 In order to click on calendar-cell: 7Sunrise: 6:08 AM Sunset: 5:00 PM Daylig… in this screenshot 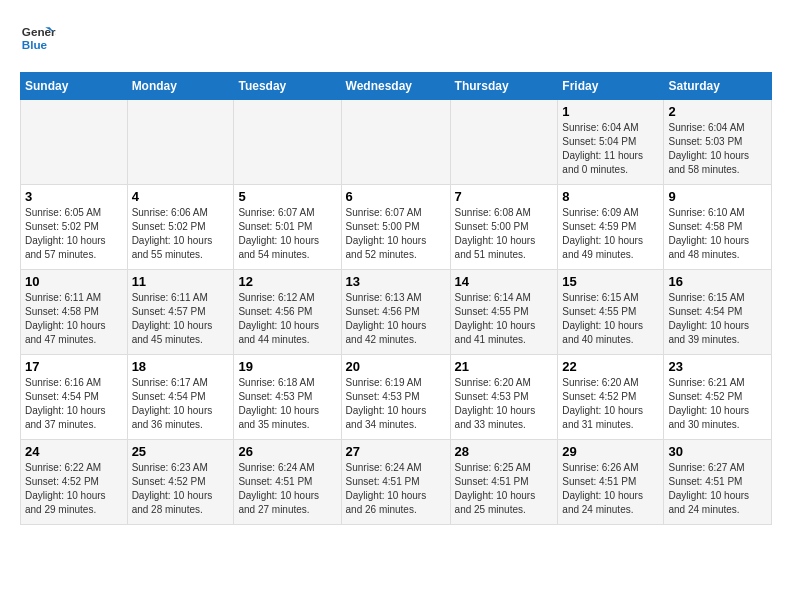, I will do `click(504, 228)`.